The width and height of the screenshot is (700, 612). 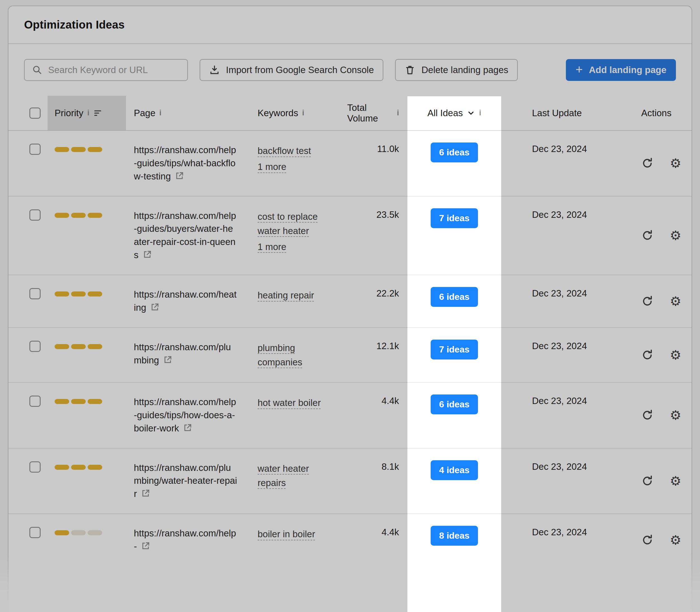 What do you see at coordinates (579, 69) in the screenshot?
I see `plus-icon: +` at bounding box center [579, 69].